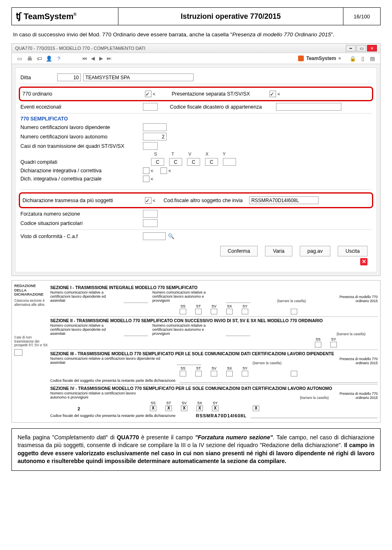 This screenshot has height=550, width=392. Describe the element at coordinates (19, 16) in the screenshot. I see `logo-mark-icon: ʧ` at that location.